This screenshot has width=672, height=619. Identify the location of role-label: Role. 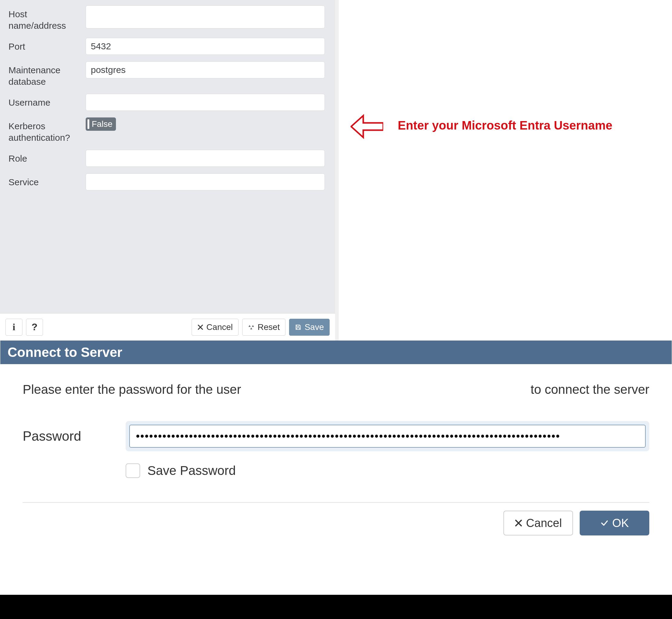
(47, 157).